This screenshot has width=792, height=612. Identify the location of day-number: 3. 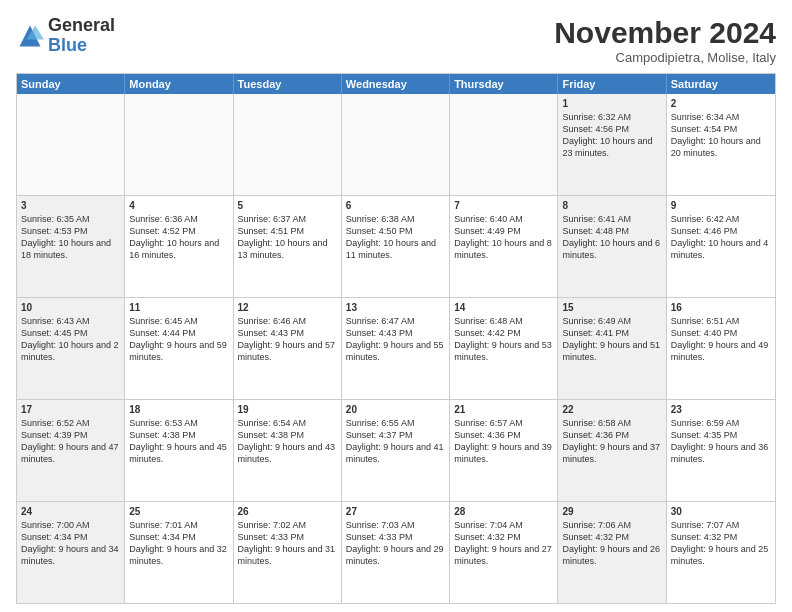
(70, 206).